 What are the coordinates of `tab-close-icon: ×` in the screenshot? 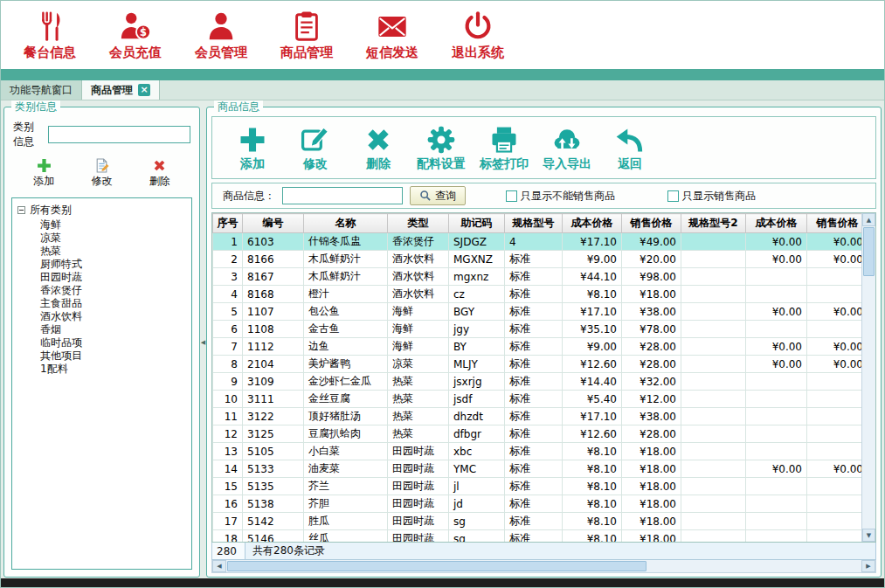 It's located at (144, 90).